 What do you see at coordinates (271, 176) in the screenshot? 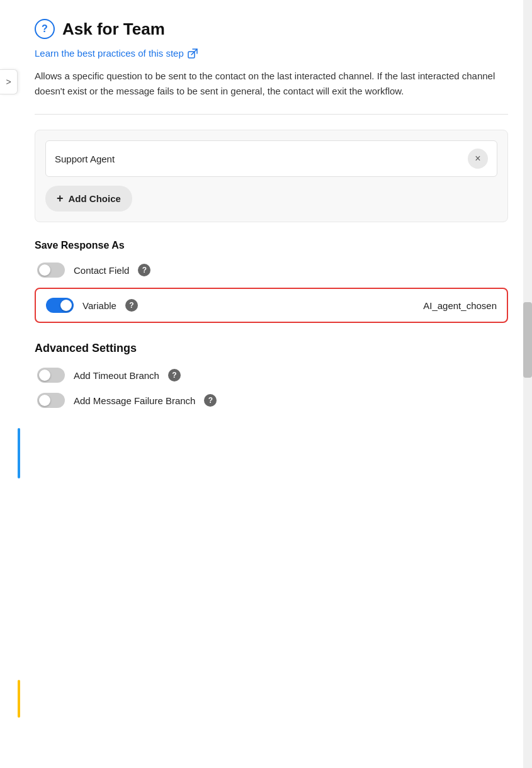
I see `choices-section: Support Agent × + Add Choice` at bounding box center [271, 176].